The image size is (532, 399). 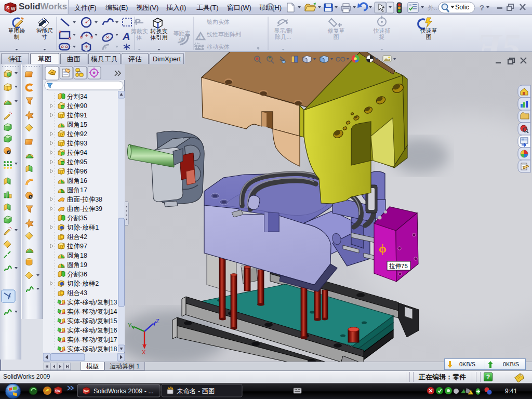 What do you see at coordinates (130, 325) in the screenshot?
I see `svg-text: Y` at bounding box center [130, 325].